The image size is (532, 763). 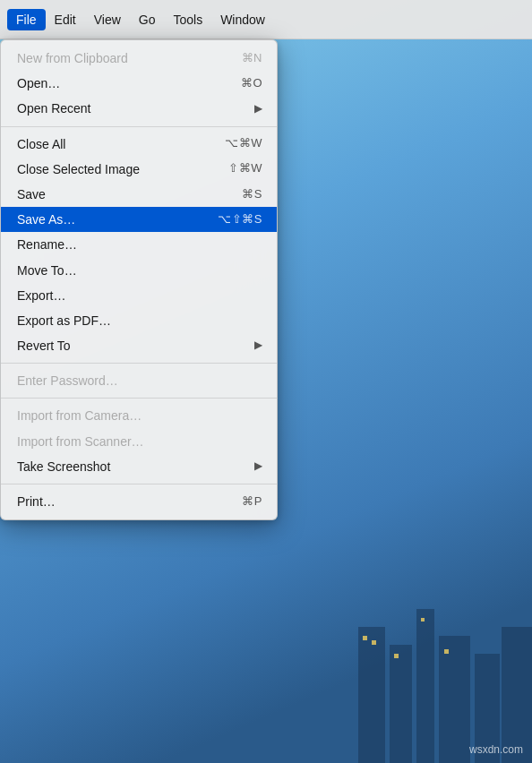 What do you see at coordinates (139, 270) in the screenshot?
I see `menu-item-move-to: Move To…` at bounding box center [139, 270].